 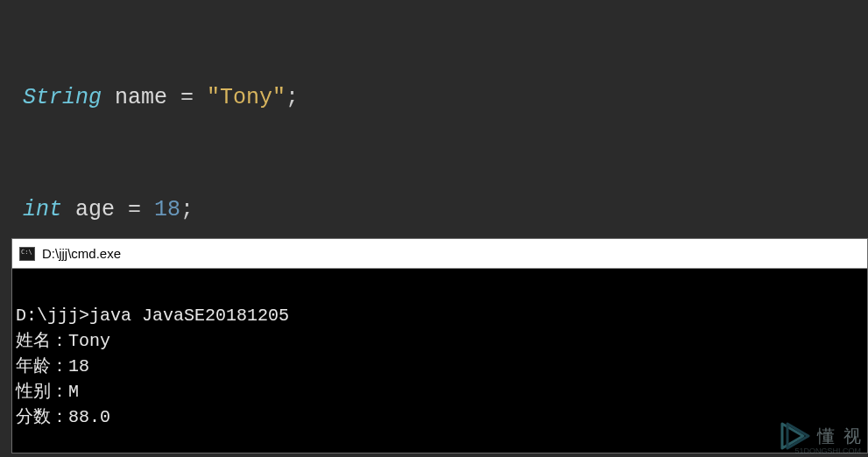 I want to click on cmd-icon, so click(x=27, y=254).